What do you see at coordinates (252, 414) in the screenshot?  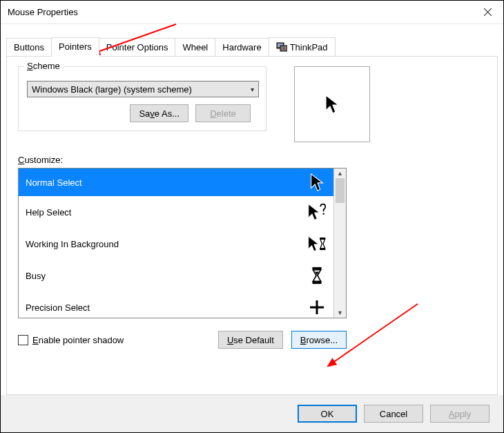 I see `dialog-button-bar: OK Cancel Apply` at bounding box center [252, 414].